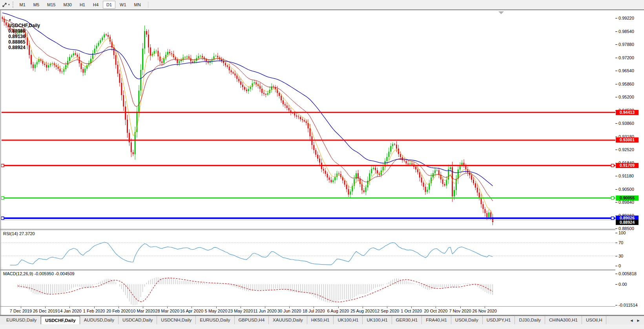 The image size is (644, 329). What do you see at coordinates (594, 320) in the screenshot?
I see `chart-tab-usoil-h: USOil,H` at bounding box center [594, 320].